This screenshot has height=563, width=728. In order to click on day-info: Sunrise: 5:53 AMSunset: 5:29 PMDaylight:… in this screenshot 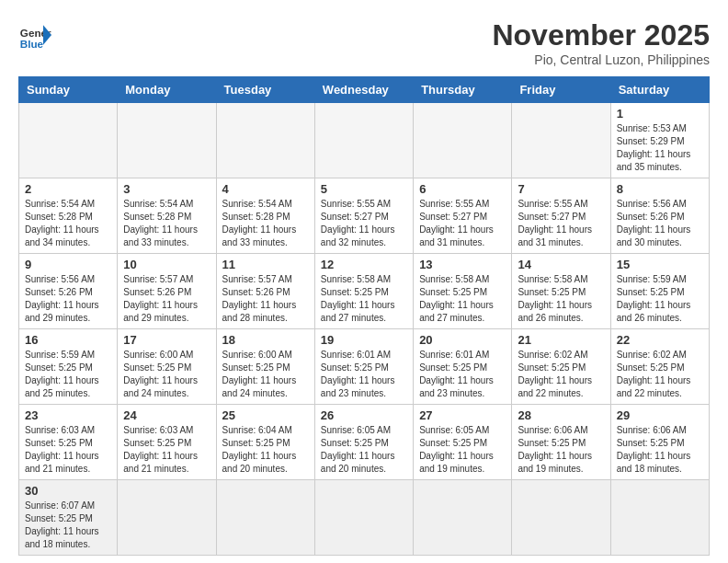, I will do `click(660, 148)`.